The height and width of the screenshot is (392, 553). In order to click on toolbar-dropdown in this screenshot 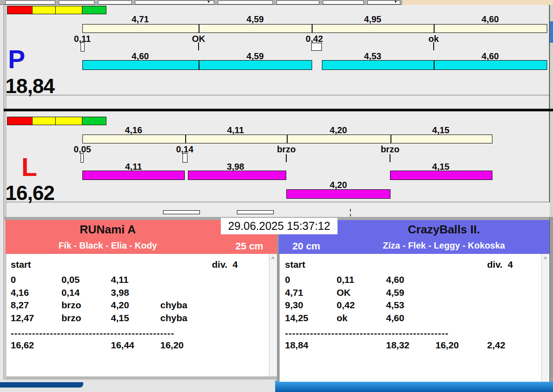, I will do `click(175, 3)`.